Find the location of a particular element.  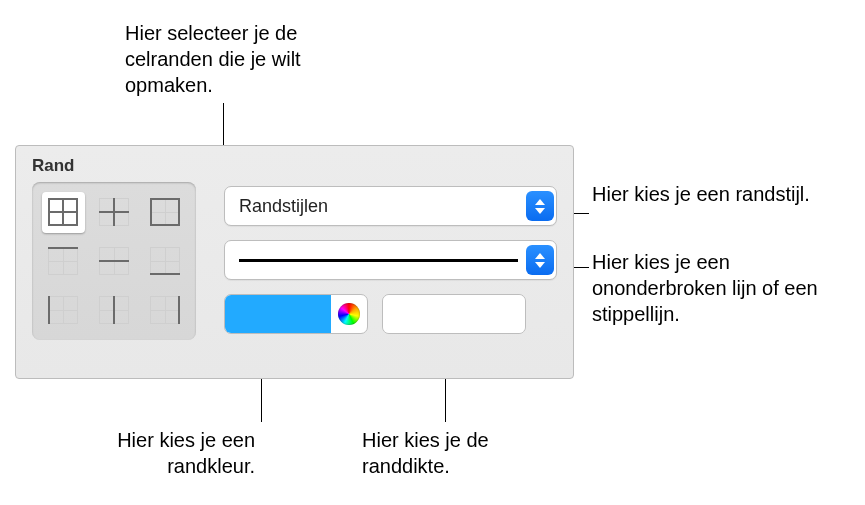

callout-color: Hier kies je een randkleur. is located at coordinates (170, 453).